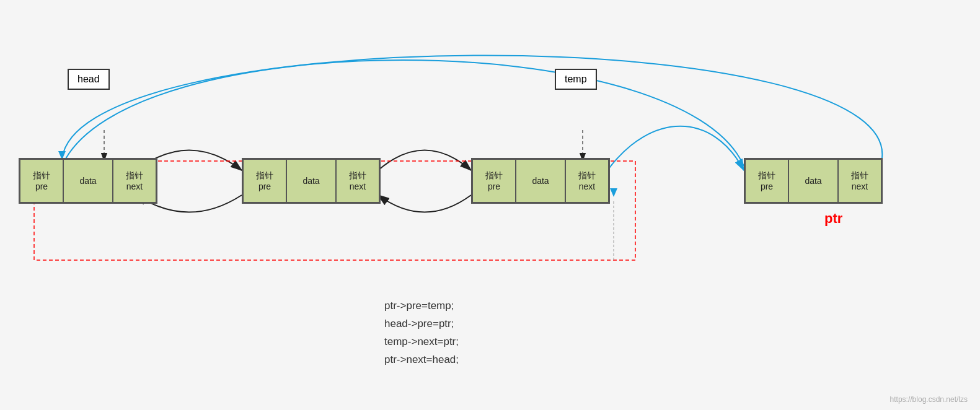  I want to click on node2: 指针pre data 指针next, so click(311, 181).